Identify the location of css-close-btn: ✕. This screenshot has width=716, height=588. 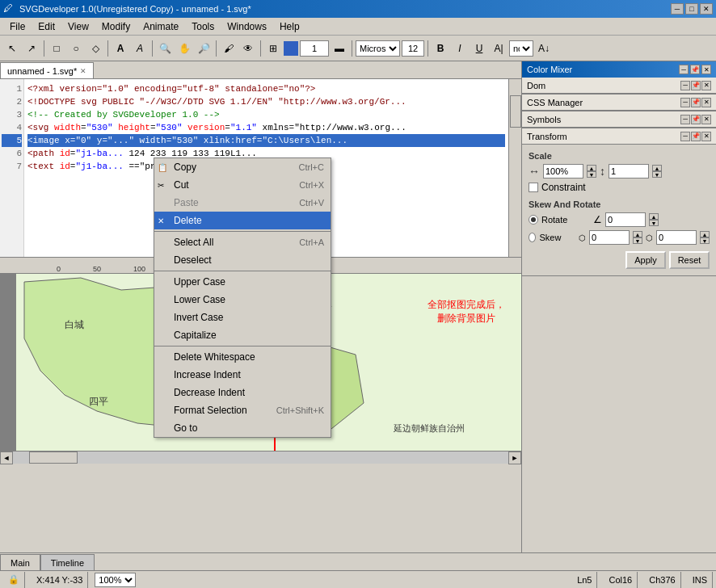
(706, 103).